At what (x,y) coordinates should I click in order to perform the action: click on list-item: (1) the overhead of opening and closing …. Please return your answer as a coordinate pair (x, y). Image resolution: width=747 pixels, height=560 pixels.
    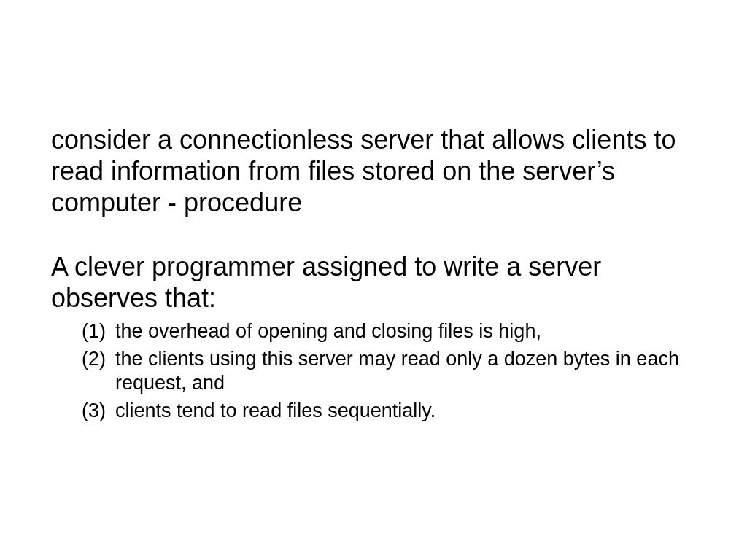
    Looking at the image, I should click on (389, 332).